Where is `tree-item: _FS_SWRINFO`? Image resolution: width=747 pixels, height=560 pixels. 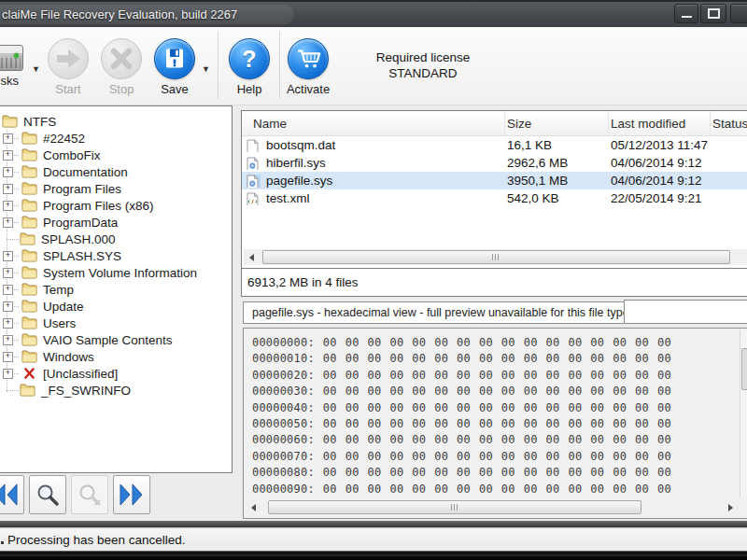 tree-item: _FS_SWRINFO is located at coordinates (116, 390).